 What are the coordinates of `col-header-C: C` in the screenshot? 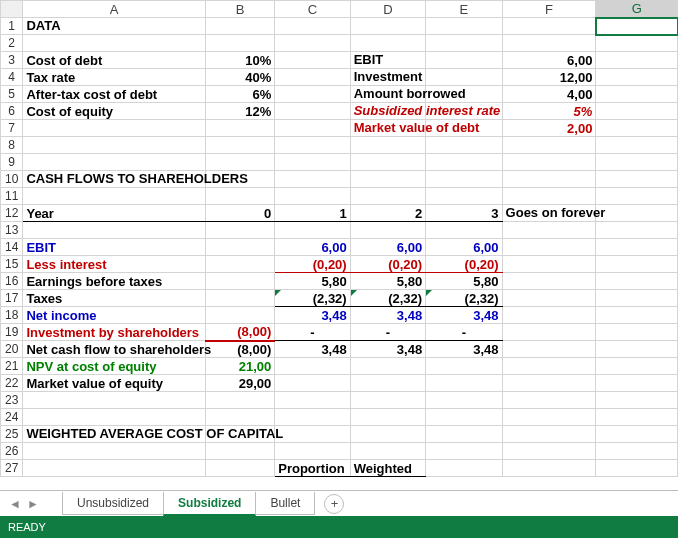 It's located at (312, 10).